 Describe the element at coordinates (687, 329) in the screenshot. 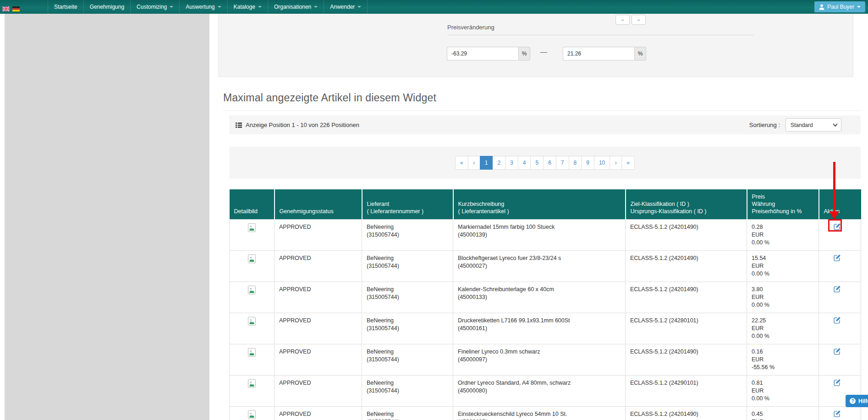

I see `classification-cell: ECLASS-5.1.2 (24280101)` at that location.